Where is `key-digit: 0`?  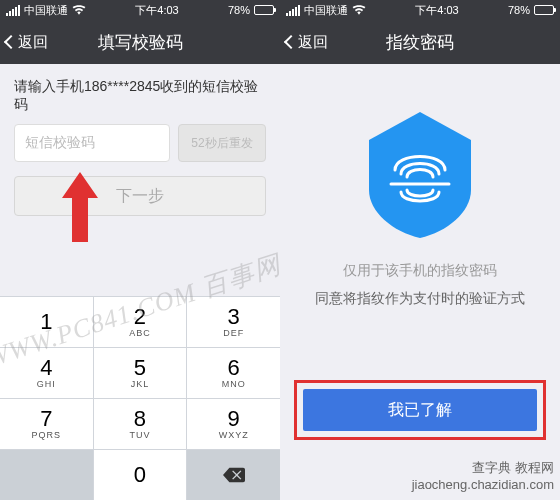
key-digit: 0 is located at coordinates (140, 475).